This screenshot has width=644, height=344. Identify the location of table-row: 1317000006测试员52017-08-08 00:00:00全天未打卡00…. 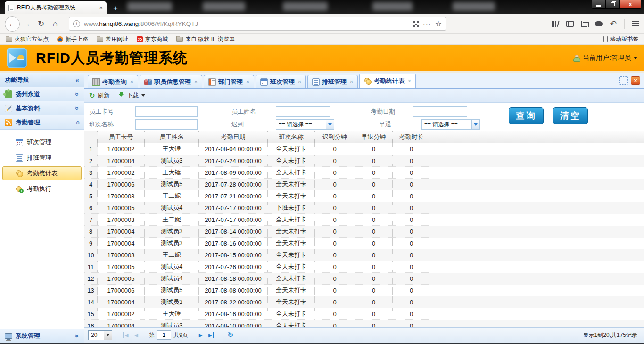
(364, 290).